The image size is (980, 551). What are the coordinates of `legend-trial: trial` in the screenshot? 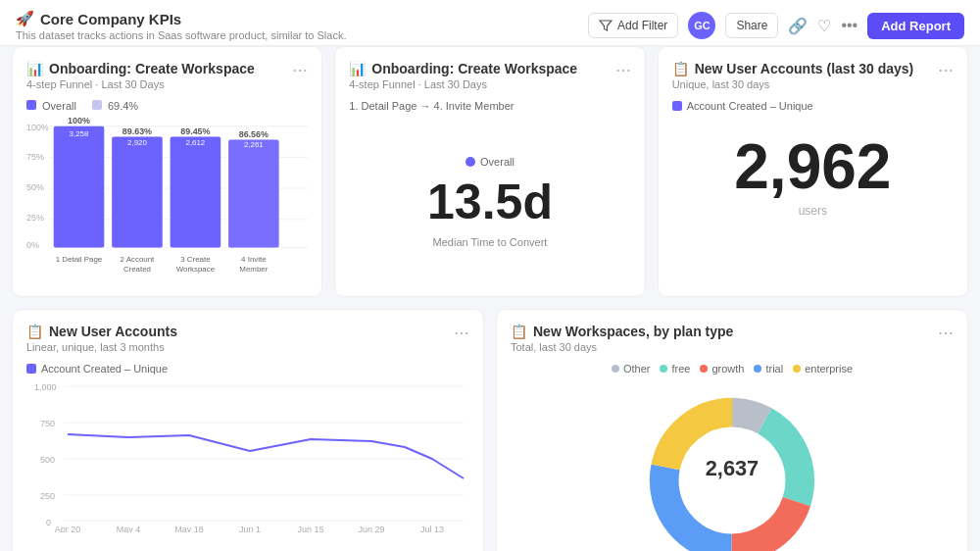 It's located at (768, 369).